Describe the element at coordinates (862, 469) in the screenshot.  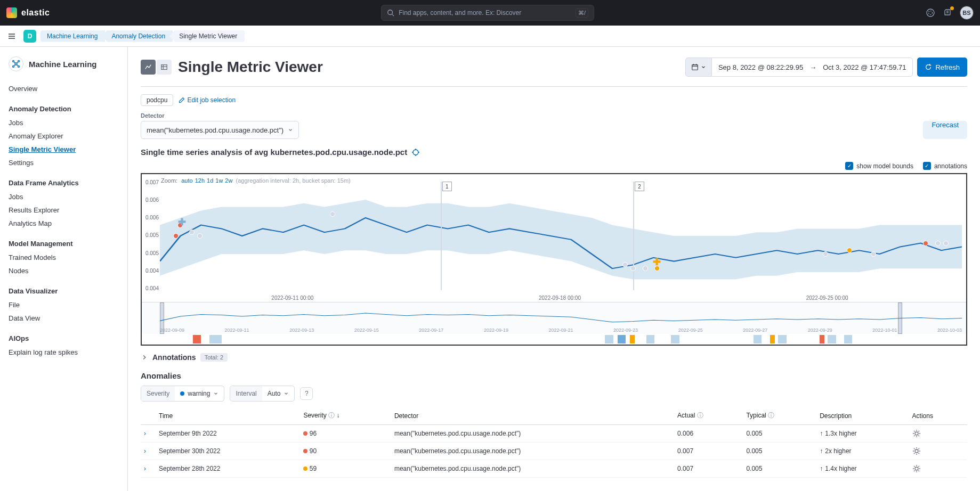
I see `cell-description: 1.4x higher` at that location.